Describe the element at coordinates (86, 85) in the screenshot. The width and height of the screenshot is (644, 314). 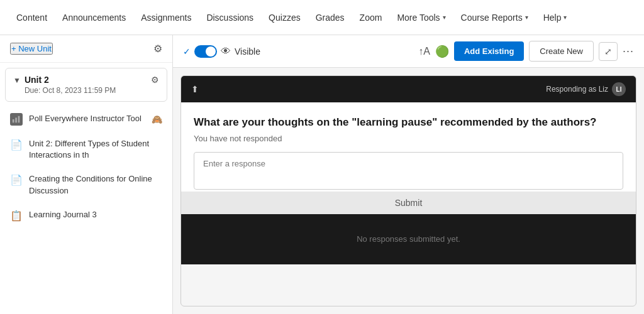
I see `unit-item: ▼ Unit 2 Due: Oct 8, 2023 11:59 PM ⚙` at that location.